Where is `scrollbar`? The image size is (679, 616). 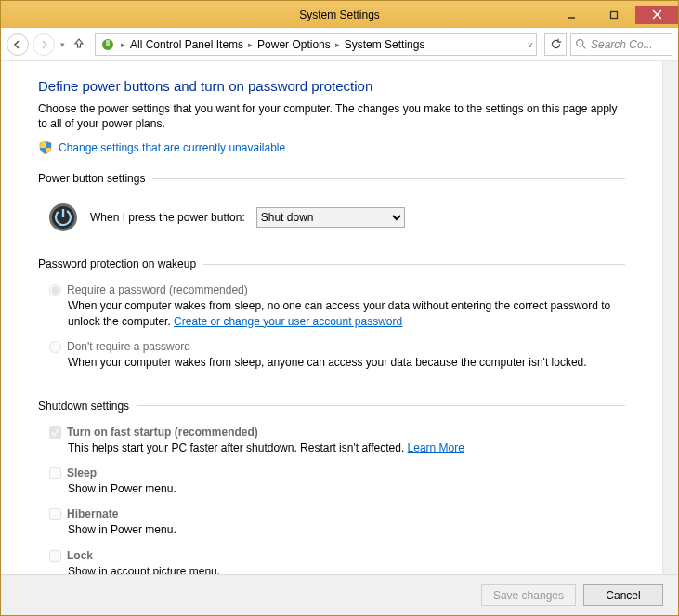
scrollbar is located at coordinates (671, 318).